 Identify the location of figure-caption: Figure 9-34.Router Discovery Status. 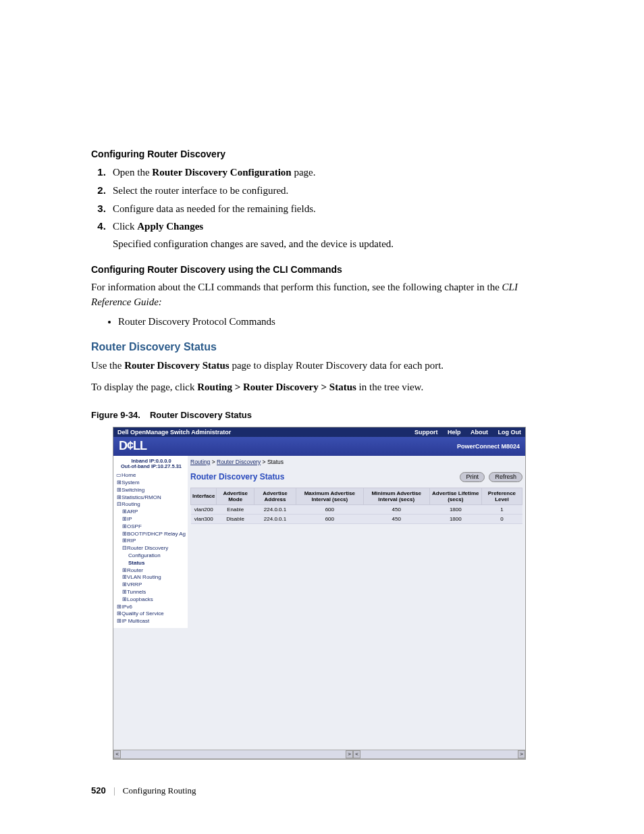
(322, 415).